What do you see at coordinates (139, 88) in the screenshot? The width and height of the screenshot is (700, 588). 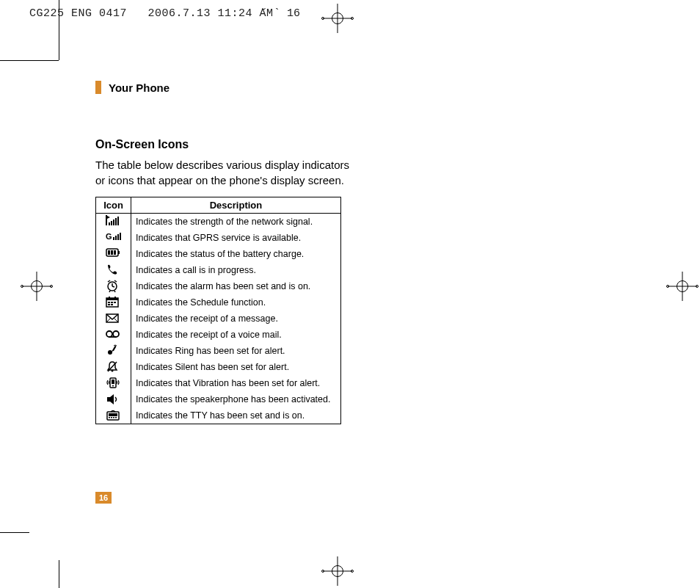 I see `section-title: Your Phone` at bounding box center [139, 88].